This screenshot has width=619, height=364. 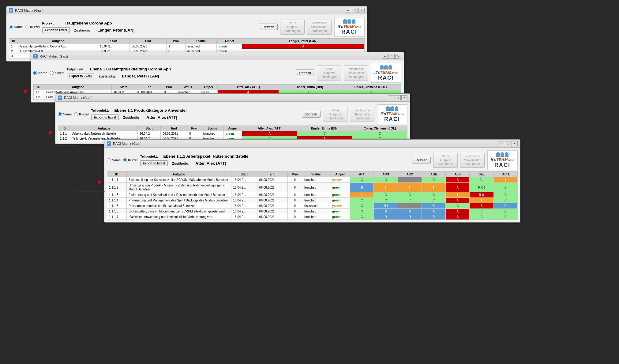 I want to click on cell-ach: I, so click(x=505, y=180).